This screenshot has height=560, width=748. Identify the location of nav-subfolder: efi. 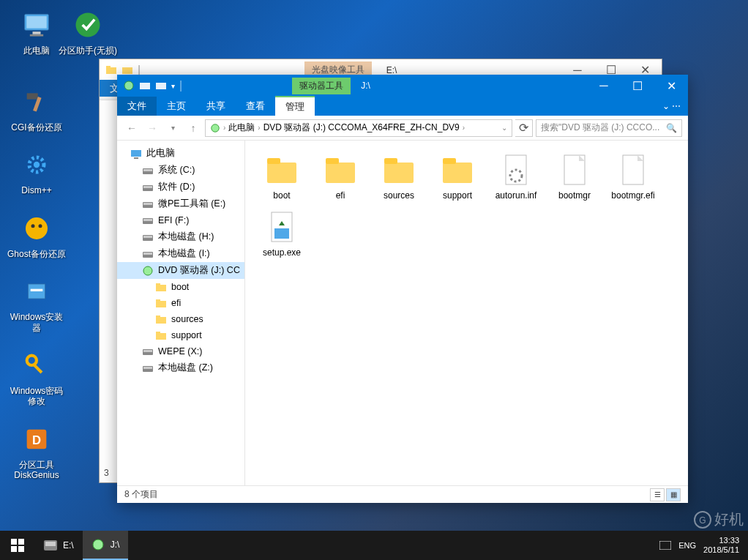
(181, 303).